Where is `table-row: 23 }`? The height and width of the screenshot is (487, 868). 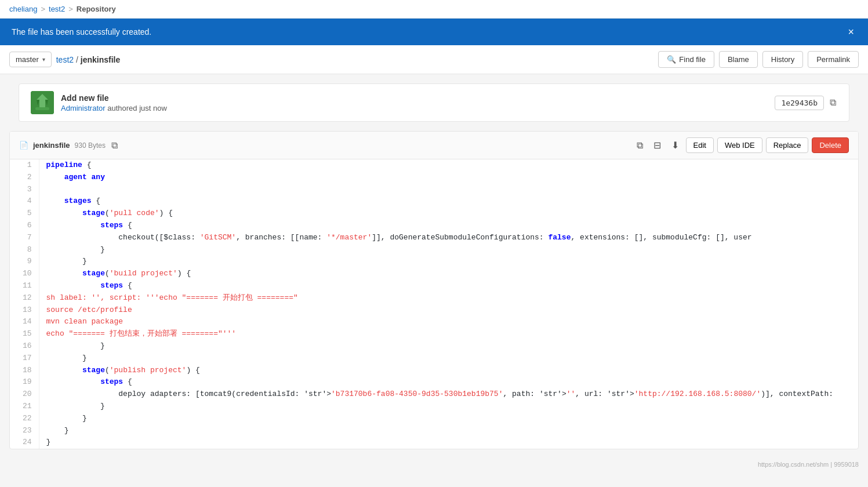
table-row: 23 } is located at coordinates (434, 431).